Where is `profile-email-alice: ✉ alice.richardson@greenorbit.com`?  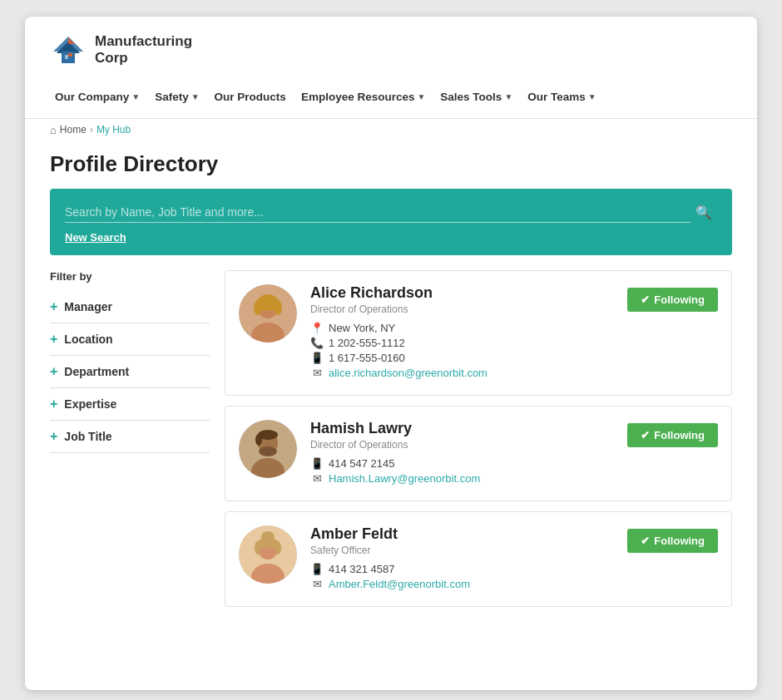
profile-email-alice: ✉ alice.richardson@greenorbit.com is located at coordinates (463, 372).